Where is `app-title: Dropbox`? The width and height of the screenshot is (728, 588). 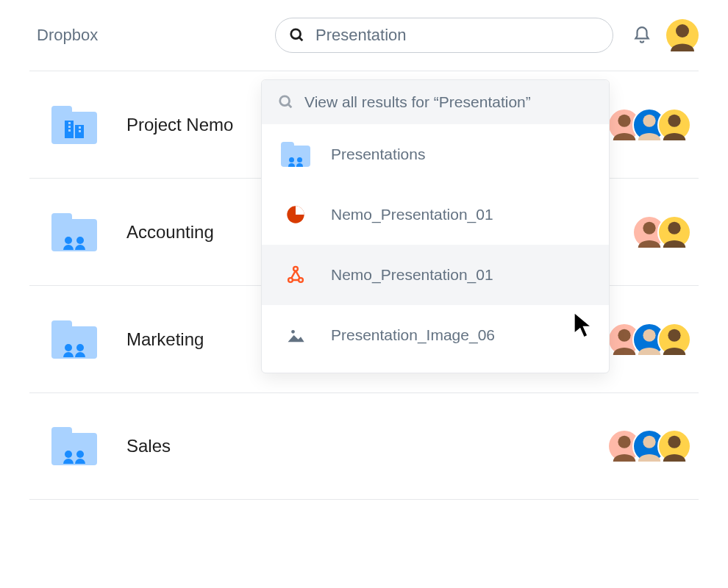
app-title: Dropbox is located at coordinates (147, 35).